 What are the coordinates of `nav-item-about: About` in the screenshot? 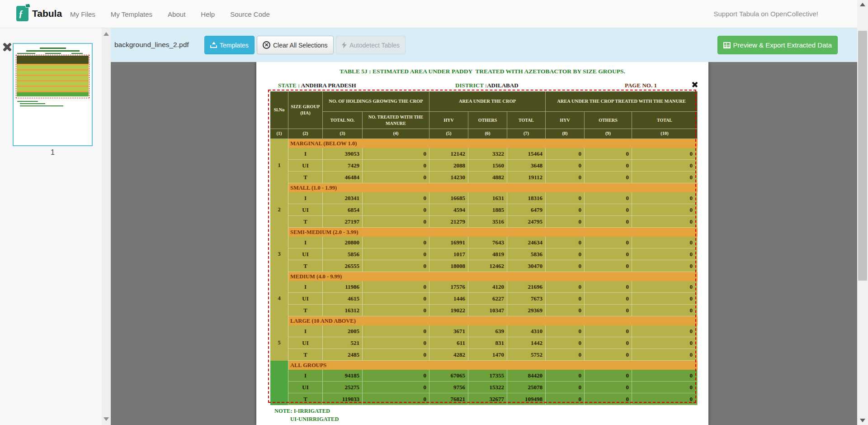 It's located at (176, 14).